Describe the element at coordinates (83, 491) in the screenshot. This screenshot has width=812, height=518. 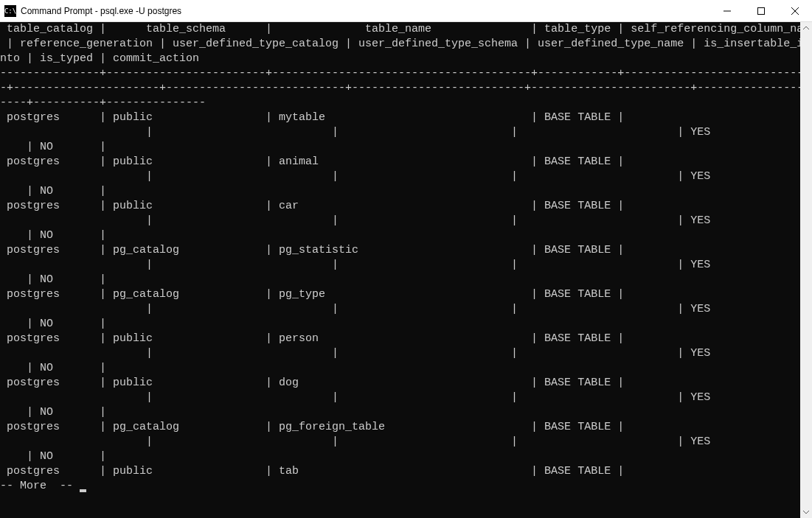
I see `terminal-cursor` at that location.